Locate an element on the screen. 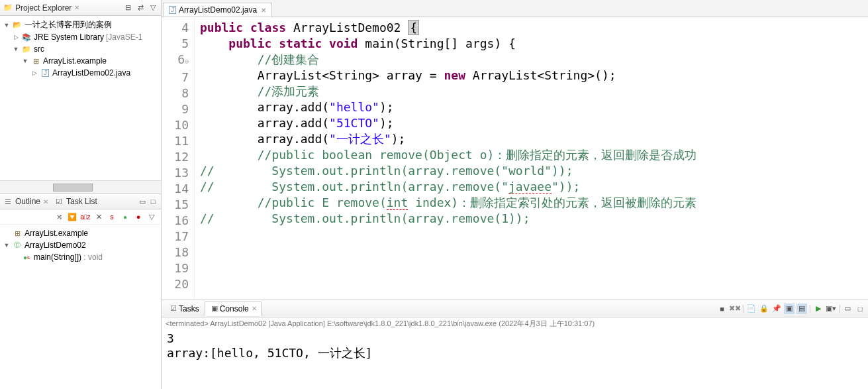 The width and height of the screenshot is (868, 389). clear-console-icon: 📄 is located at coordinates (751, 309).